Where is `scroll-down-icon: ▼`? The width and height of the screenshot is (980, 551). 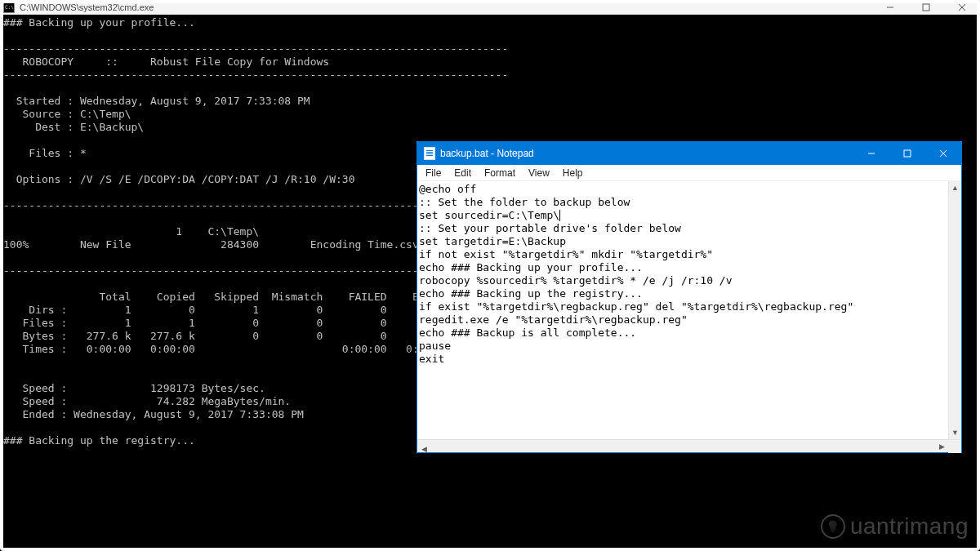 scroll-down-icon: ▼ is located at coordinates (956, 433).